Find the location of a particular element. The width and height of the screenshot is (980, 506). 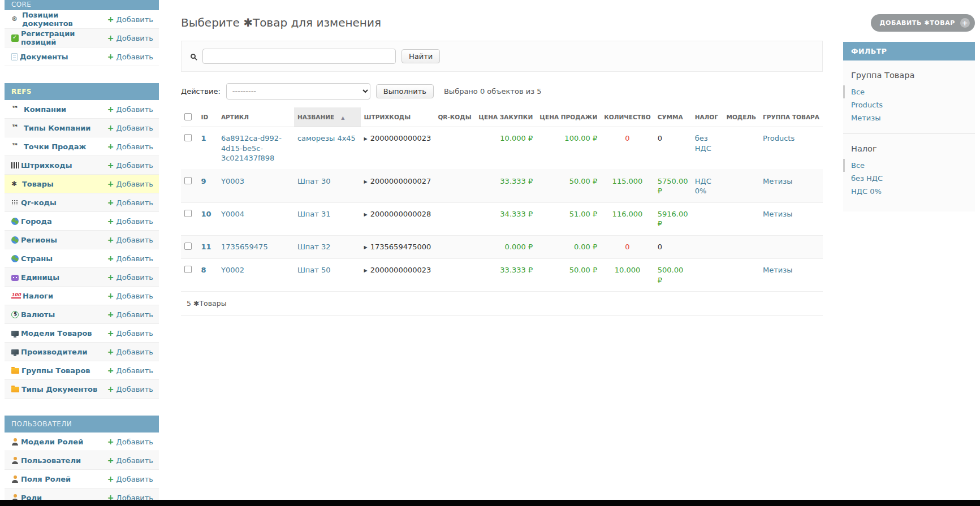

sku-link: Y0004 is located at coordinates (233, 214).